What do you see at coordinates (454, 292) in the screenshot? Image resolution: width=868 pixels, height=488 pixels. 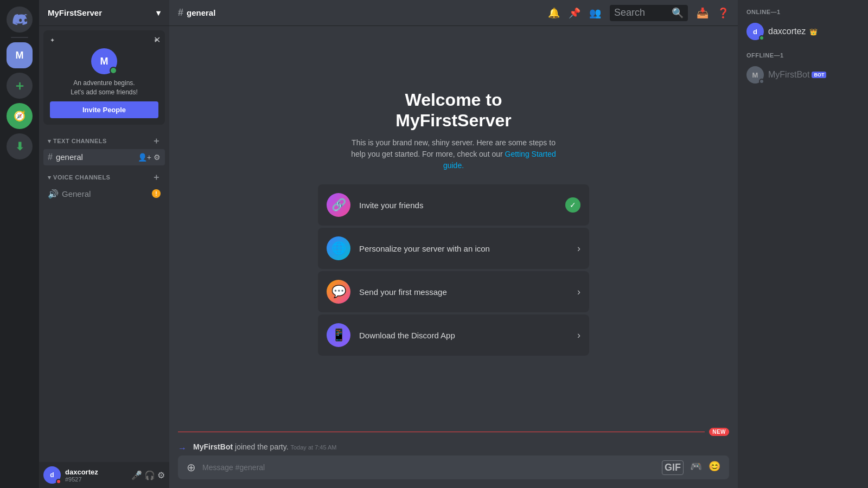 I see `step-message: 💬 Send your first message ›` at bounding box center [454, 292].